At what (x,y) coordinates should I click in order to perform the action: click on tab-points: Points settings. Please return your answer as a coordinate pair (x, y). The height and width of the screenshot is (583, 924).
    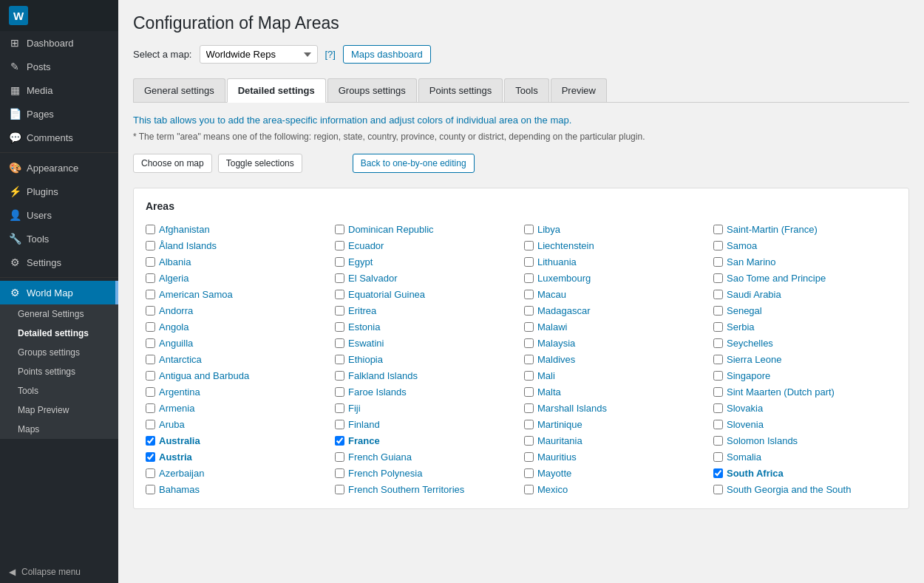
    Looking at the image, I should click on (461, 90).